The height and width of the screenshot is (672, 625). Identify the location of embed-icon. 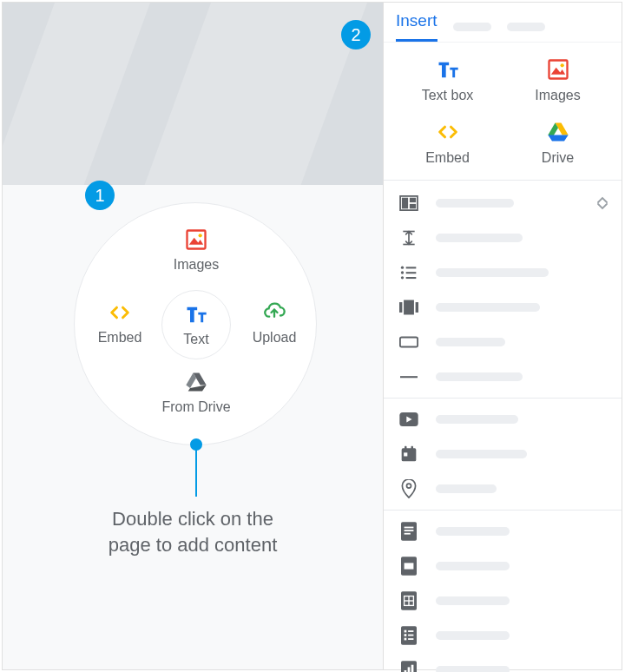
(120, 313).